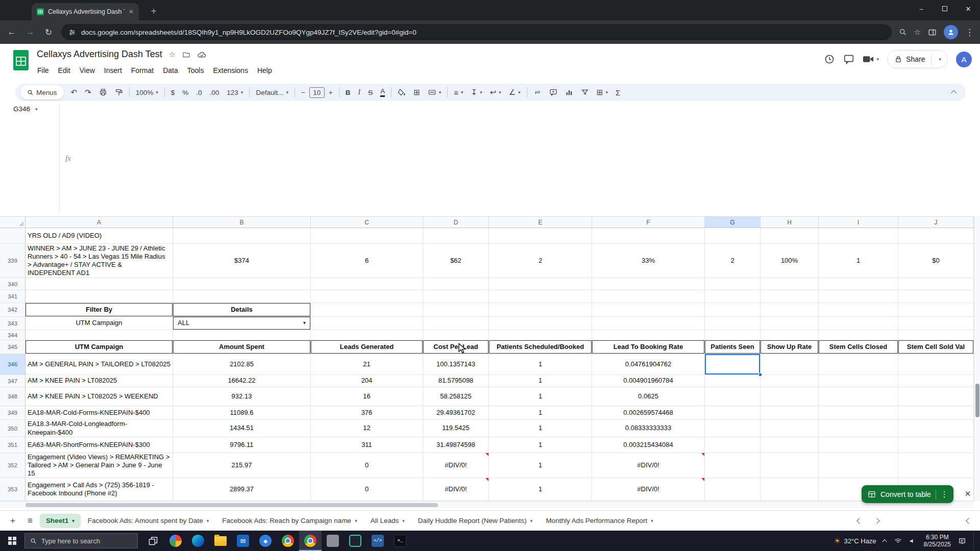  What do you see at coordinates (103, 92) in the screenshot?
I see `print-button` at bounding box center [103, 92].